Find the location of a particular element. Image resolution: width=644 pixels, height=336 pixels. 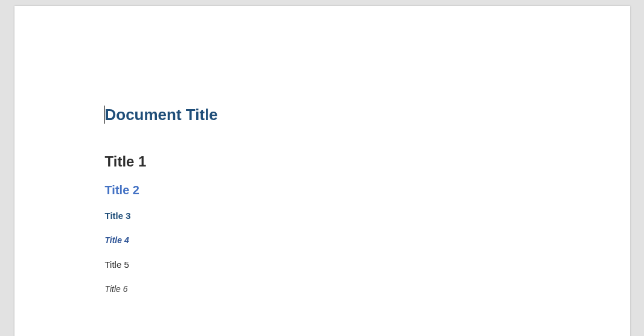

heading-5: Title 5 is located at coordinates (337, 264).